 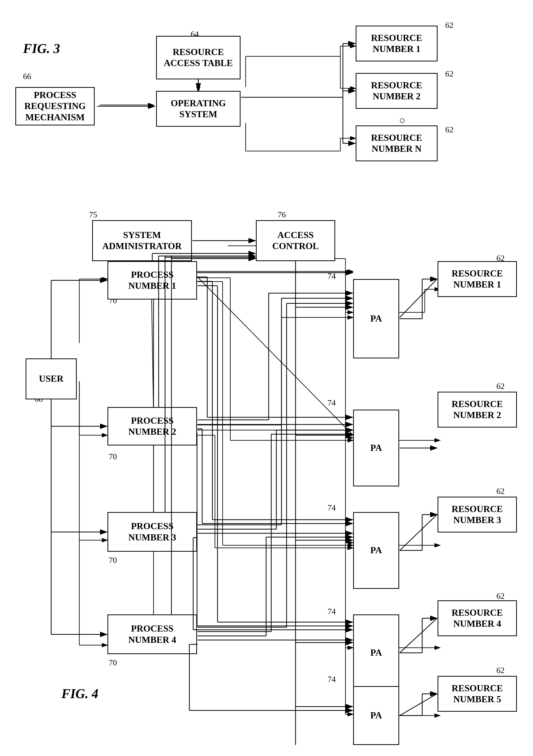 What do you see at coordinates (397, 144) in the screenshot?
I see `rn-box-fig3: RESOURCENUMBER N` at bounding box center [397, 144].